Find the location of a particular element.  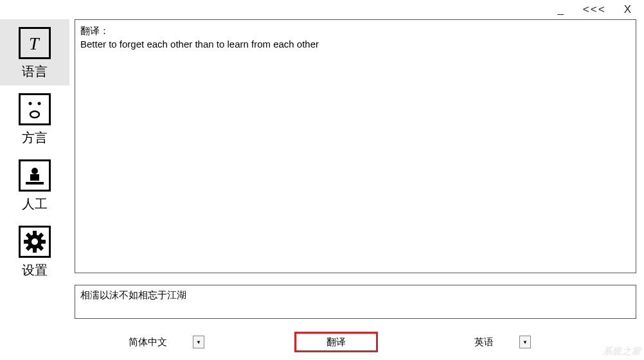

source-language-select: 简体中文 ▼ is located at coordinates (163, 342).